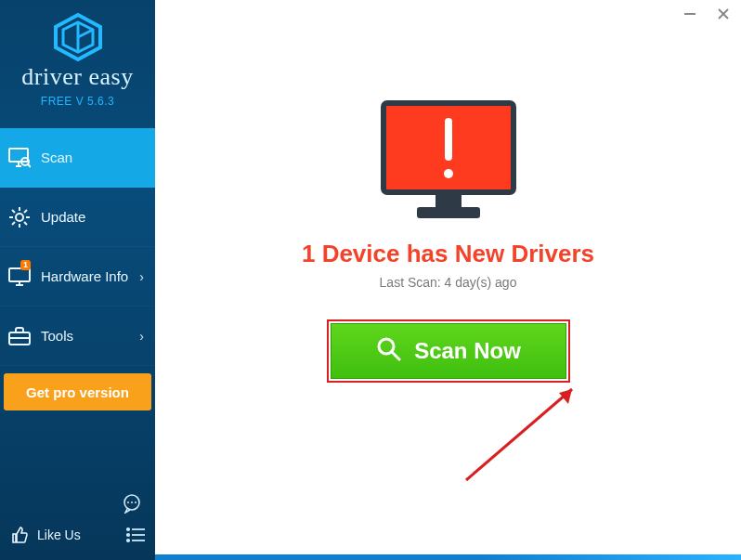 Image resolution: width=741 pixels, height=560 pixels. What do you see at coordinates (93, 158) in the screenshot?
I see `nav-label: Scan` at bounding box center [93, 158].